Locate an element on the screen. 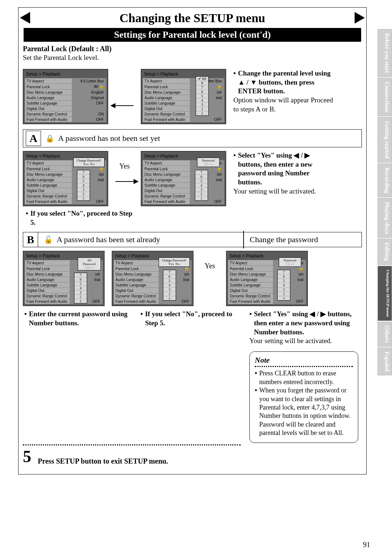 The width and height of the screenshot is (392, 554). banner-title: Changing the SETUP menu is located at coordinates (192, 19).